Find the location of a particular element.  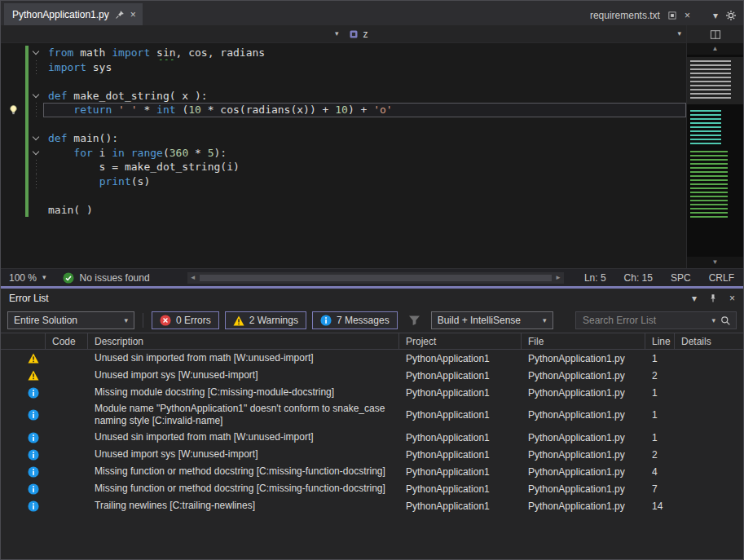

issues-indicator: No issues found is located at coordinates (106, 278).